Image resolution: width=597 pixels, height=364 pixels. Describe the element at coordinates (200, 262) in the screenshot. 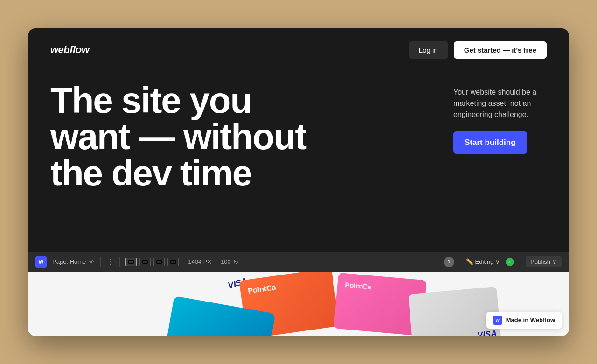

I see `px-info: 1404 PX` at that location.